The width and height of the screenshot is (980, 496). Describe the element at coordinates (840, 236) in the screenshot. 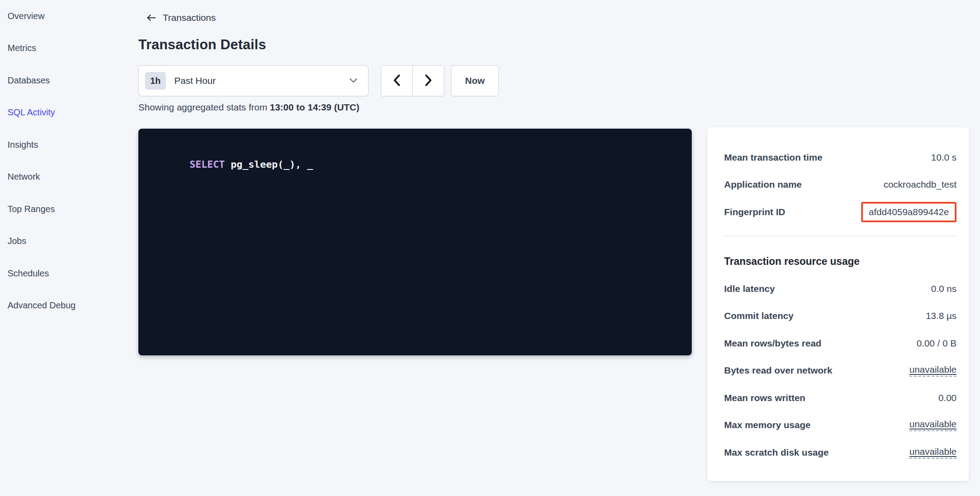

I see `card-divider` at that location.